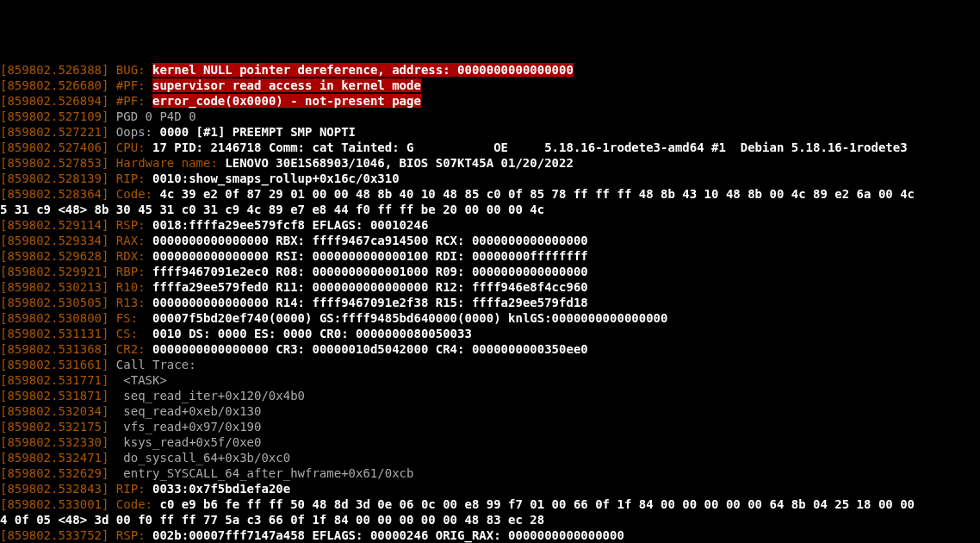 Image resolution: width=980 pixels, height=543 pixels. What do you see at coordinates (490, 178) in the screenshot?
I see `log-line: [859802.528139] RIP: 0010:show_smaps_rol…` at bounding box center [490, 178].